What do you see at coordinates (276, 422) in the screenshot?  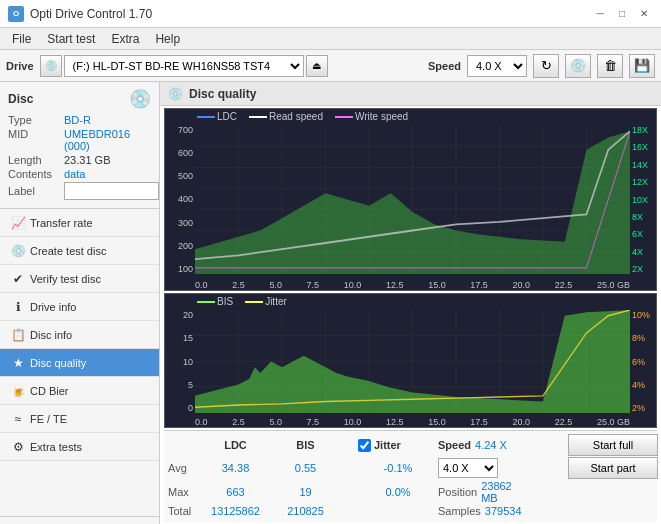 I see `x2-5: 5.0` at bounding box center [276, 422].